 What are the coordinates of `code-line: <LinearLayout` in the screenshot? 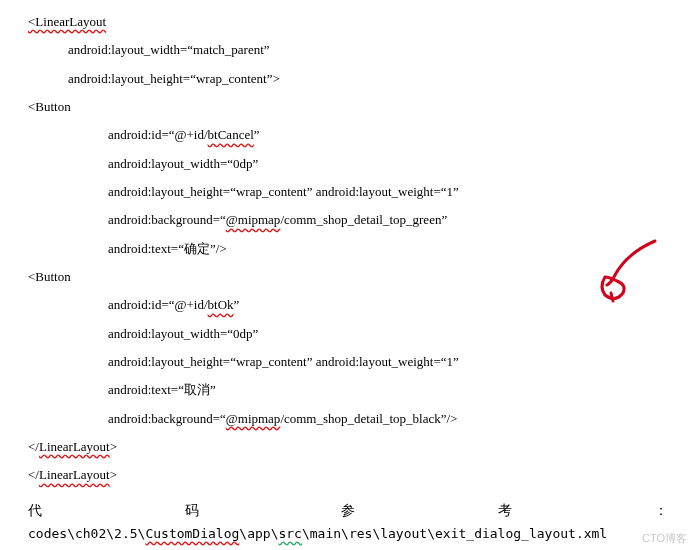 It's located at (362, 22).